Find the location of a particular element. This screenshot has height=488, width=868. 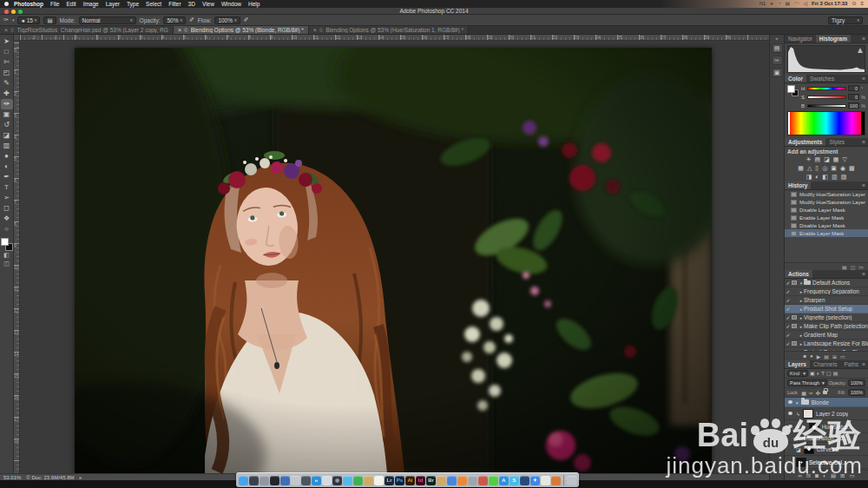

adjustment-icon: ▥ is located at coordinates (835, 177).